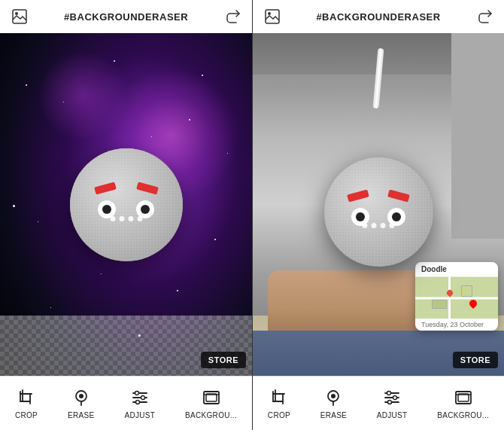  Describe the element at coordinates (378, 403) in the screenshot. I see `right-toolbar: CROP ERASE` at that location.